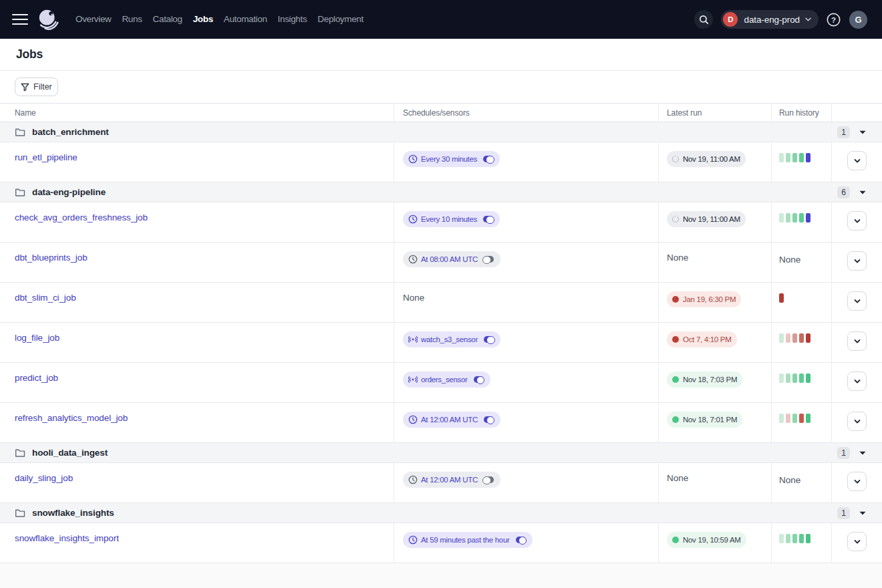  What do you see at coordinates (441, 19) in the screenshot?
I see `top-nav: Overview Runs Catalog Jobs Automation In…` at bounding box center [441, 19].